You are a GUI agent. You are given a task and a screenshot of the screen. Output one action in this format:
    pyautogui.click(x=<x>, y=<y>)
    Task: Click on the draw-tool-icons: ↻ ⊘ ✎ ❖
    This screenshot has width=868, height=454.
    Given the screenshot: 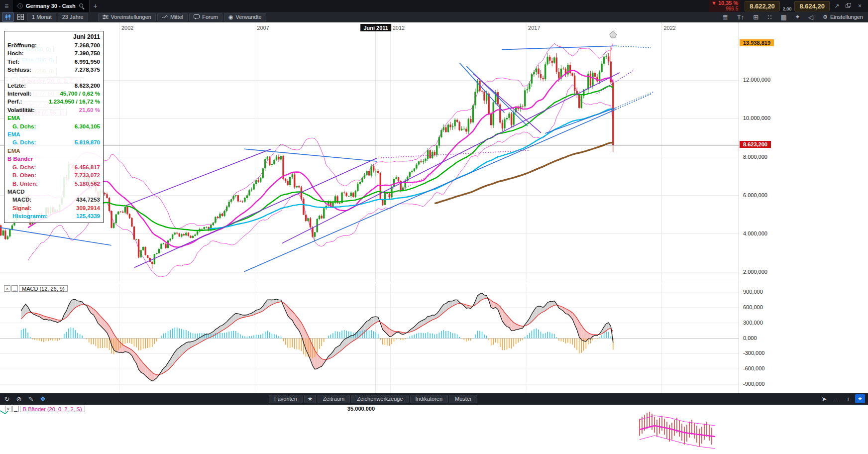 What is the action you would take?
    pyautogui.click(x=25, y=399)
    